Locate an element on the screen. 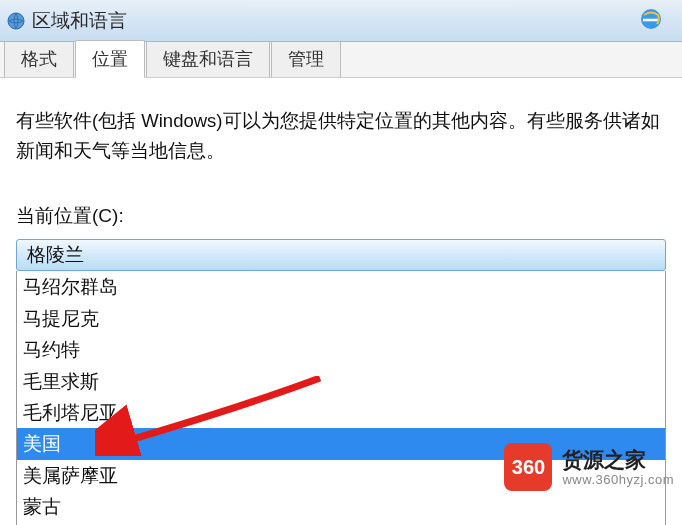 Image resolution: width=682 pixels, height=525 pixels. dropdown-option: 毛里求斯 is located at coordinates (341, 382).